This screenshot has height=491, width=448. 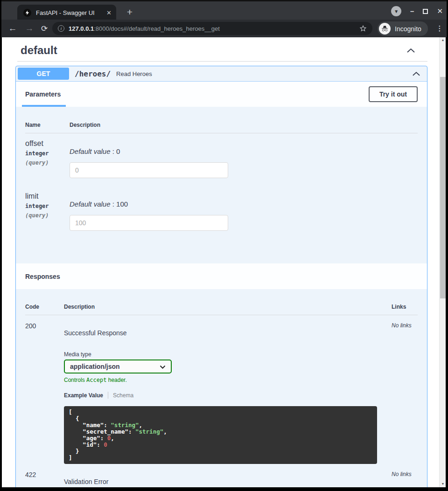 What do you see at coordinates (43, 94) in the screenshot?
I see `parameters-tab-label: Parameters` at bounding box center [43, 94].